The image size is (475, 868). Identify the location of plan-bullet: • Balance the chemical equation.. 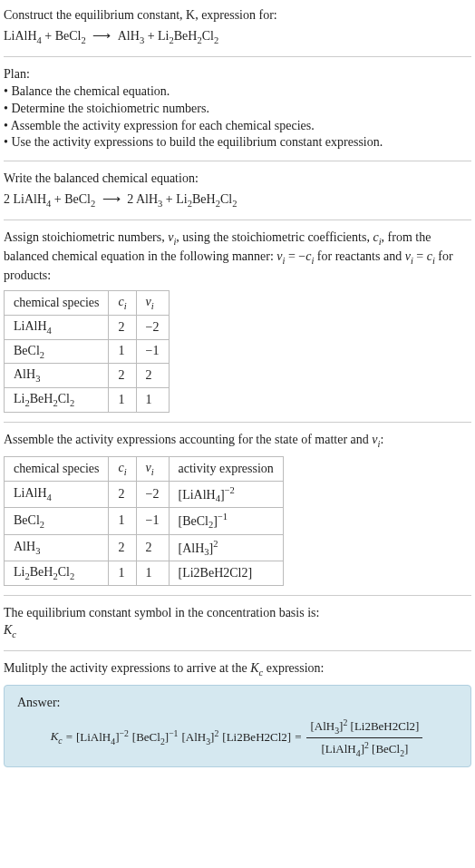
(238, 93).